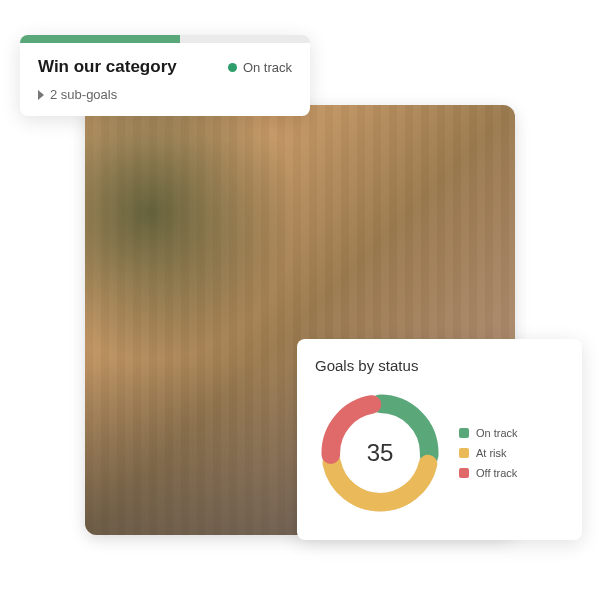 The width and height of the screenshot is (600, 600). What do you see at coordinates (488, 473) in the screenshot?
I see `legend-item: Off track` at bounding box center [488, 473].